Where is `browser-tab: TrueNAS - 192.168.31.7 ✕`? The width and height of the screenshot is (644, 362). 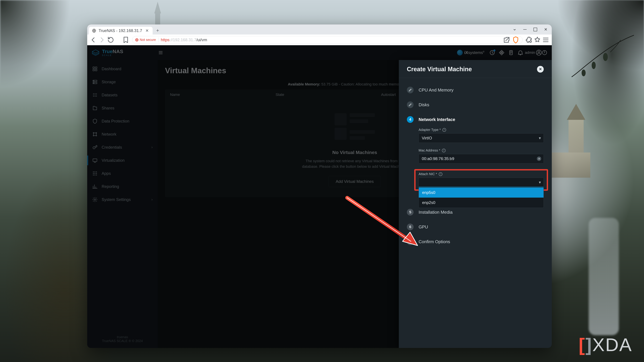
browser-tab: TrueNAS - 192.168.31.7 ✕ is located at coordinates (121, 30).